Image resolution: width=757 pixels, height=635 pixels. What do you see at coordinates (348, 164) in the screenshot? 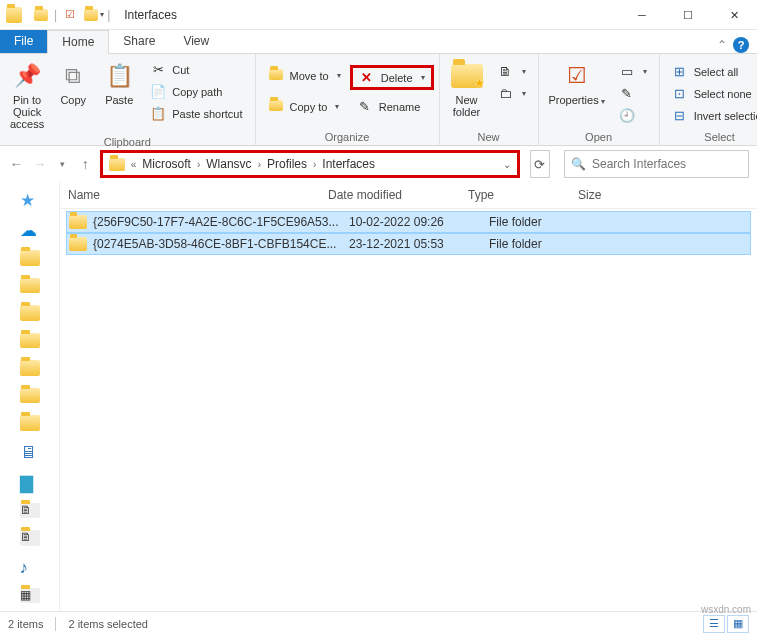
I see `breadcrumb-item: Interfaces` at bounding box center [348, 164].